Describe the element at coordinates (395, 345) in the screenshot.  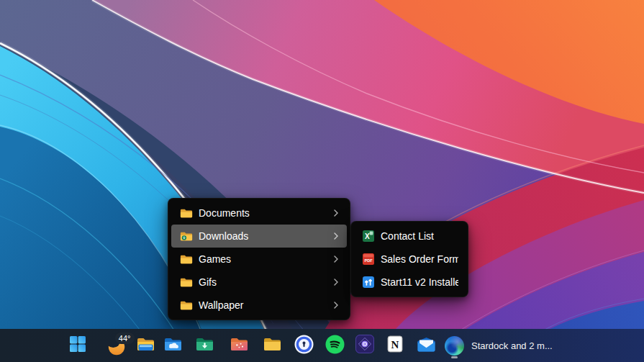
I see `taskbar-notion: N` at that location.